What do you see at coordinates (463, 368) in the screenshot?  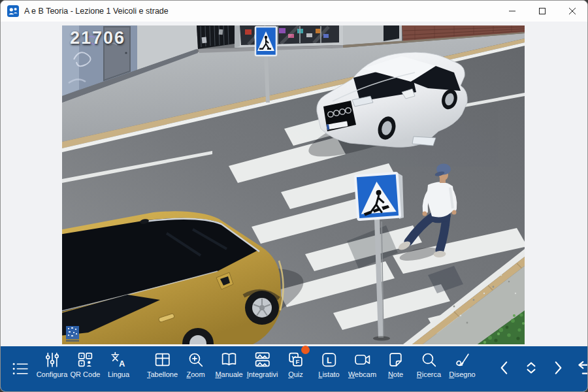 I see `toolbar-item-disegno: Disegno` at bounding box center [463, 368].